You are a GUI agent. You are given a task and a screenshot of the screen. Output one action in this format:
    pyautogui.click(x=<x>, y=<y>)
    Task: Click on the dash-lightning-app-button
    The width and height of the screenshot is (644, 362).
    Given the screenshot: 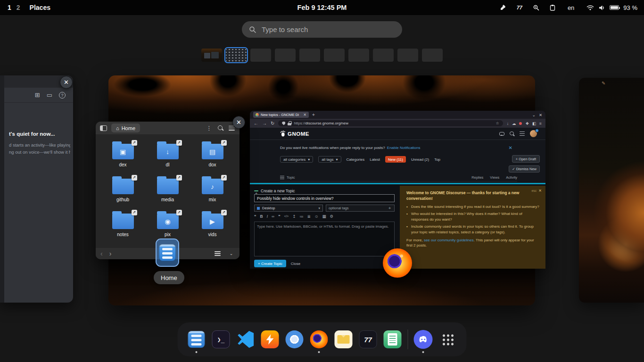 What is the action you would take?
    pyautogui.click(x=270, y=339)
    